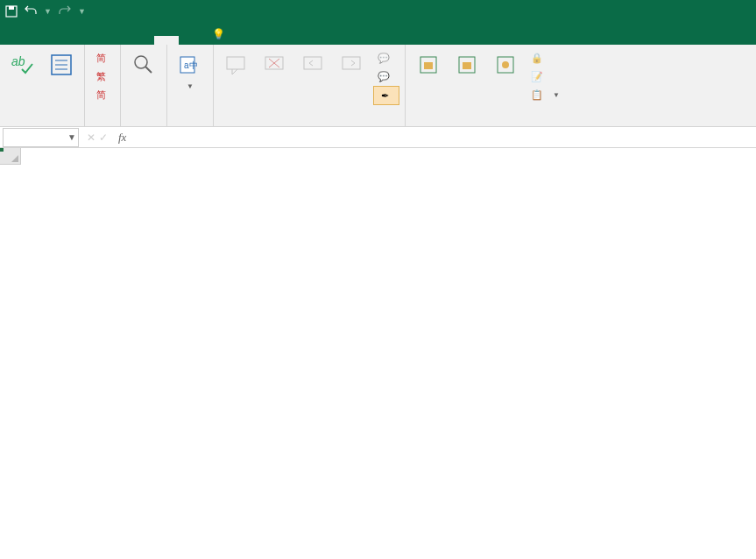  Describe the element at coordinates (537, 76) in the screenshot. I see `edit-range-icon: 📝` at that location.